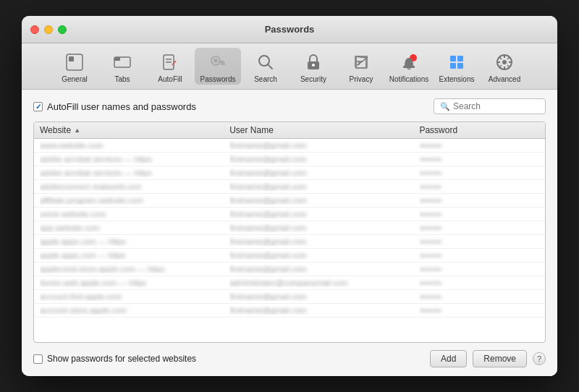  I want to click on show-passwords-row: Show passwords for selected websites, so click(114, 359).